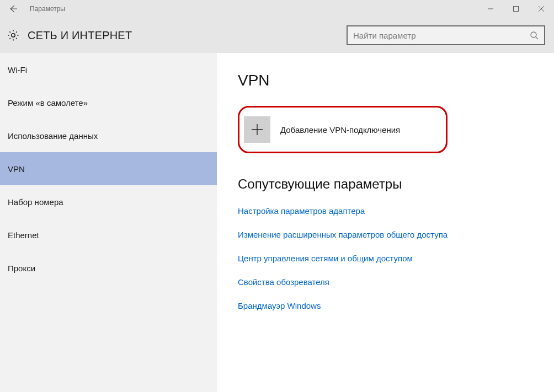 The image size is (554, 392). What do you see at coordinates (108, 202) in the screenshot?
I see `sidebar-item-dialup: Набор номера` at bounding box center [108, 202].